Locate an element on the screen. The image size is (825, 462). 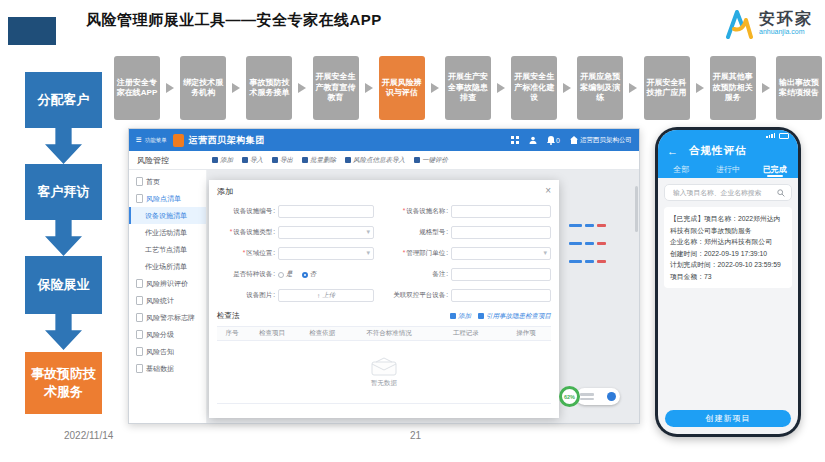
hamburger-menu-icon: ≡ is located at coordinates (139, 140).